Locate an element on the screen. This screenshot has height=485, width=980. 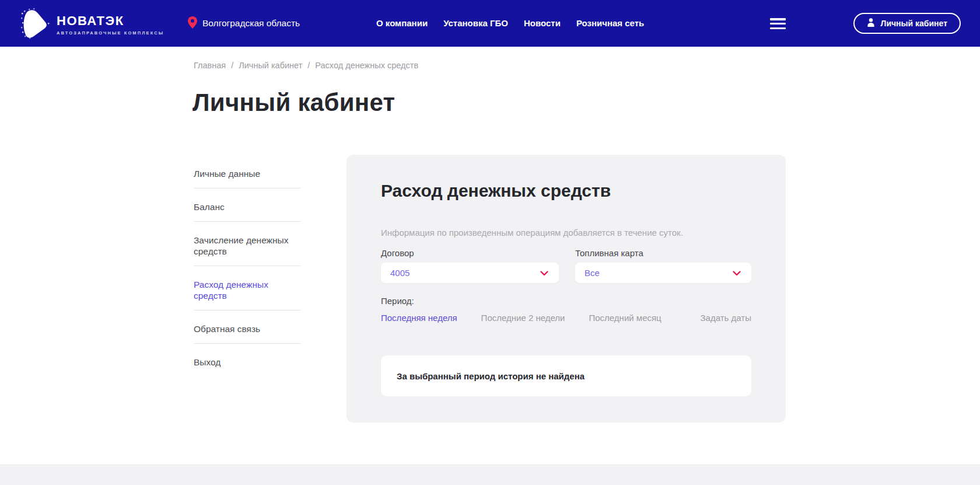
period-last-week: Последняя неделя is located at coordinates (419, 317).